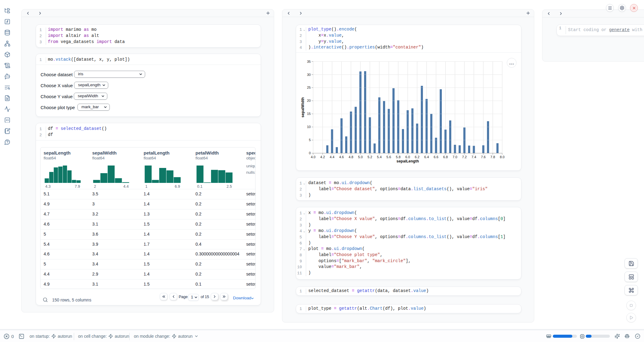 The image size is (644, 342). Describe the element at coordinates (342, 157) in the screenshot. I see `svg-text: 4.6` at that location.